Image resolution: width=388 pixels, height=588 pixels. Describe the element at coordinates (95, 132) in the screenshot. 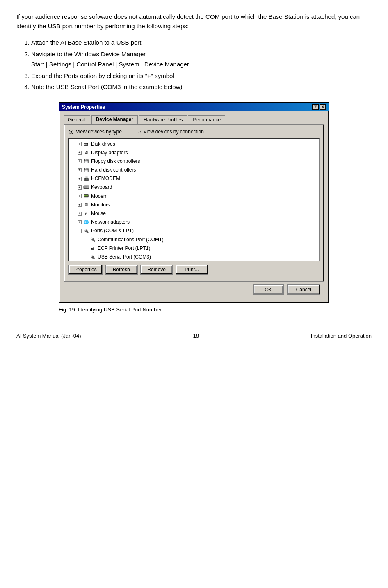

I see `radio-view-by-type: ⦿ View devices by type` at that location.